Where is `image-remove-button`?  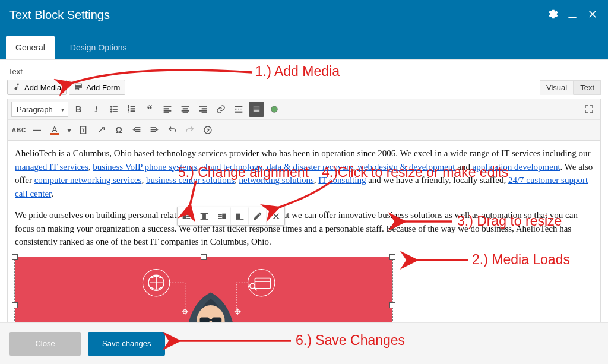
image-remove-button is located at coordinates (276, 216).